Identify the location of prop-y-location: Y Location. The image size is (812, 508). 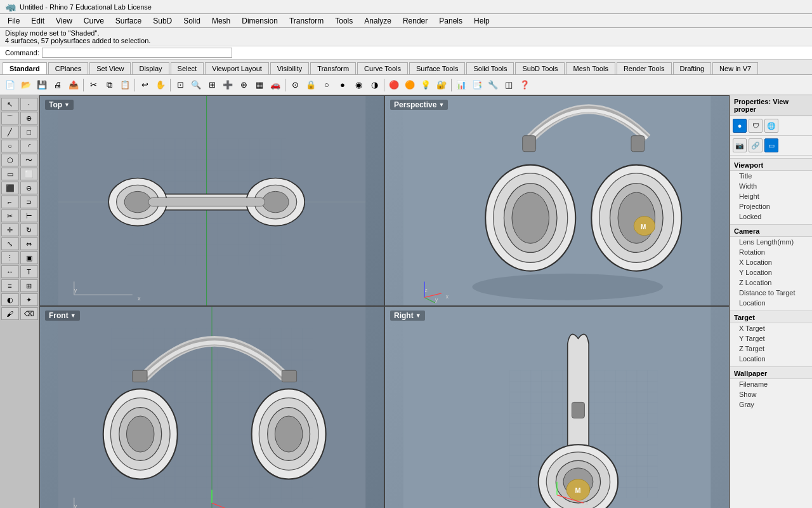
(771, 272).